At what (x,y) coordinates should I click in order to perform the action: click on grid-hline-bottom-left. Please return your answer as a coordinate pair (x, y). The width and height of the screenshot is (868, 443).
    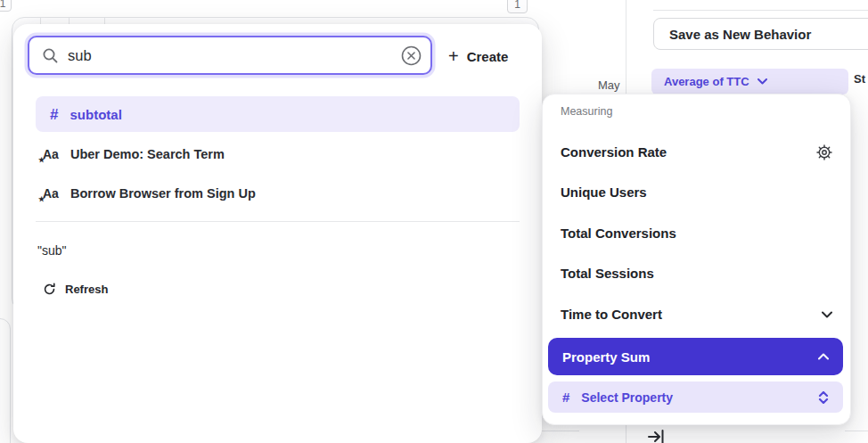
    Looking at the image, I should click on (561, 431).